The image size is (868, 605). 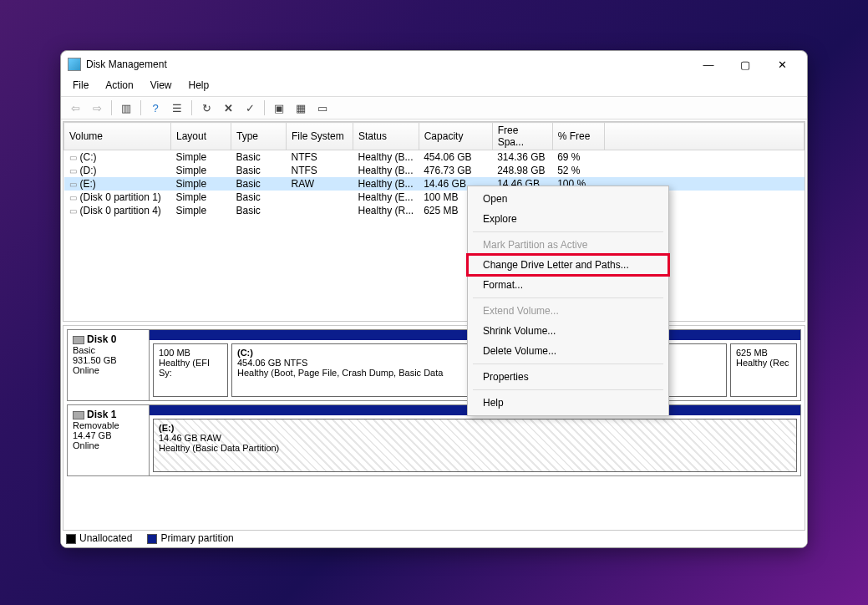 What do you see at coordinates (568, 219) in the screenshot?
I see `ctx-explore: Explore` at bounding box center [568, 219].